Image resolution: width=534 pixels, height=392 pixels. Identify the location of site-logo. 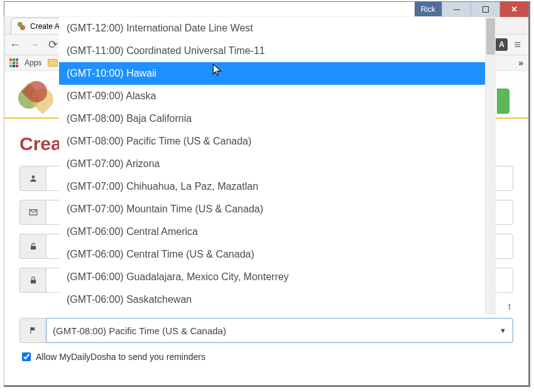
(36, 94).